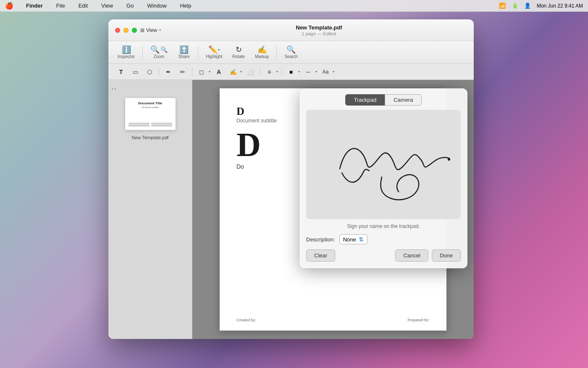 Image resolution: width=588 pixels, height=368 pixels. I want to click on text-cursor-tool: T, so click(121, 72).